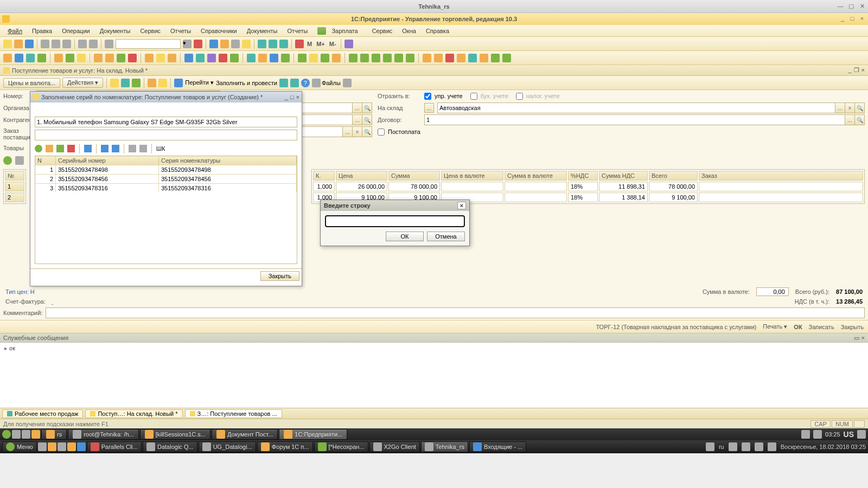 Image resolution: width=868 pixels, height=488 pixels. I want to click on nalog-checkbox, so click(520, 97).